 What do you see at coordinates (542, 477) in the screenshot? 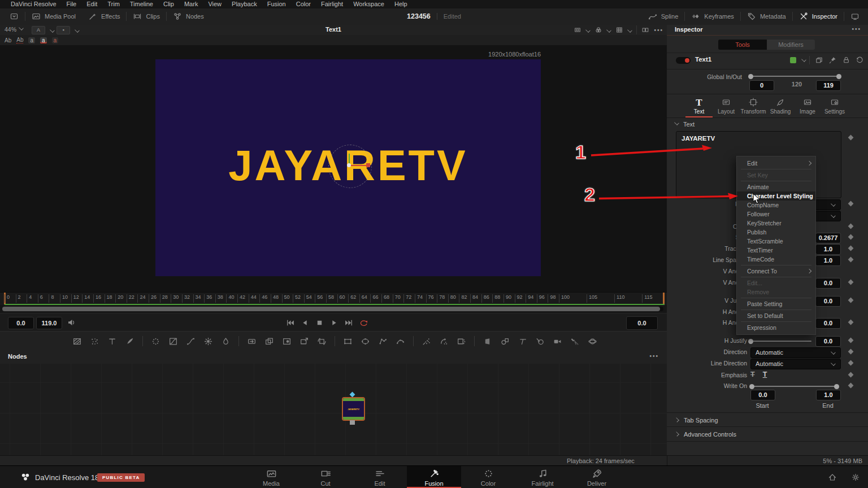
I see `page-fairlight: Fairlight` at bounding box center [542, 477].